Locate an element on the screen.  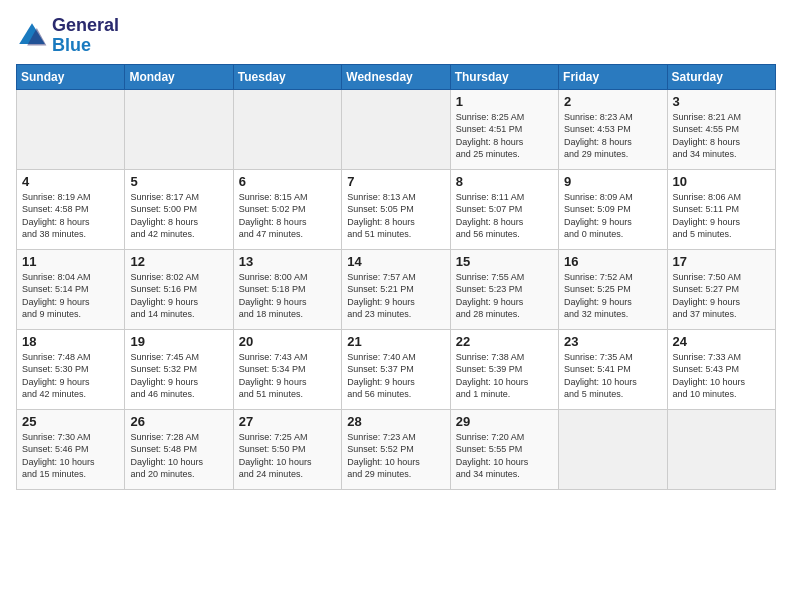
calendar-header-row: SundayMondayTuesdayWednesdayThursdayFrid… is located at coordinates (396, 76).